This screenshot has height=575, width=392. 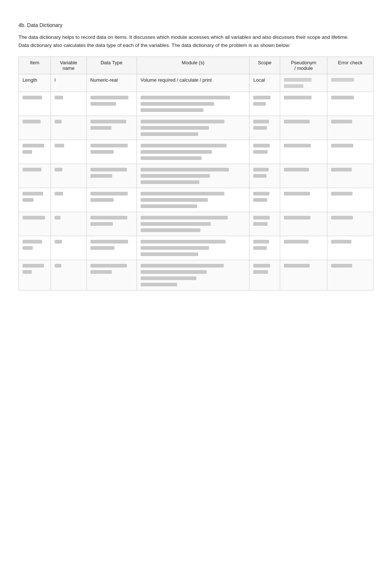 I want to click on cell-variable: l, so click(x=69, y=83).